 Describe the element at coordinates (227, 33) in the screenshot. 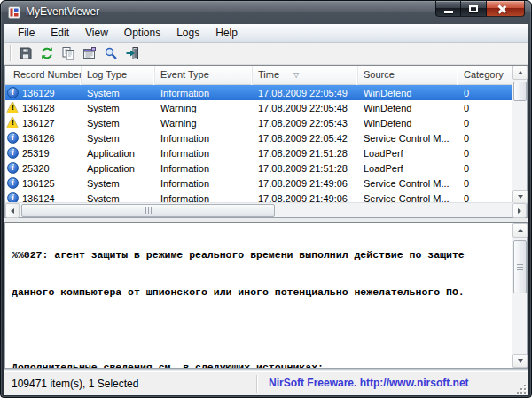

I see `menu-help: Help` at that location.